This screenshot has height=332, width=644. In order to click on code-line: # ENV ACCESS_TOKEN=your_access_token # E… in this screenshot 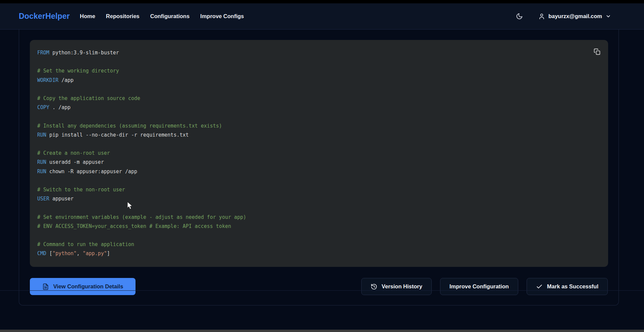, I will do `click(319, 226)`.